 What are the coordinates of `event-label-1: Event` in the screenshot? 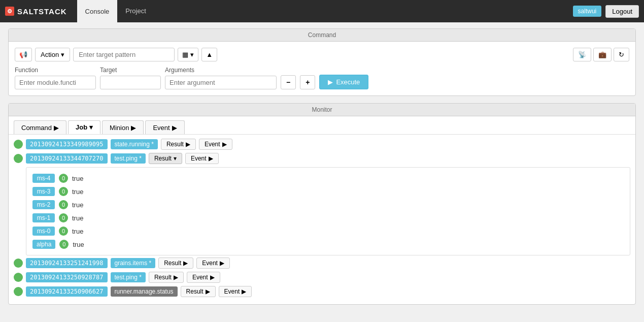 It's located at (212, 144).